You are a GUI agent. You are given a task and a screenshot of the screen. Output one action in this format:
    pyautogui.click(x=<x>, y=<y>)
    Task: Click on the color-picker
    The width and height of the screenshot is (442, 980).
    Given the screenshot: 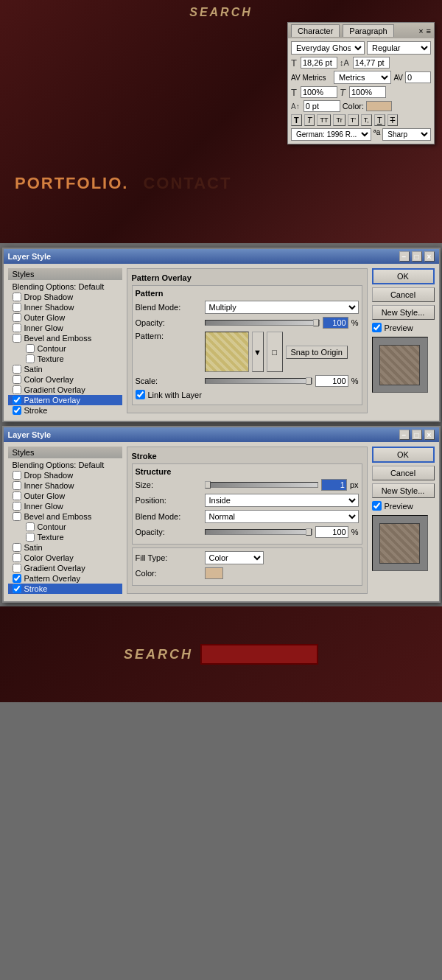 What is the action you would take?
    pyautogui.click(x=379, y=106)
    